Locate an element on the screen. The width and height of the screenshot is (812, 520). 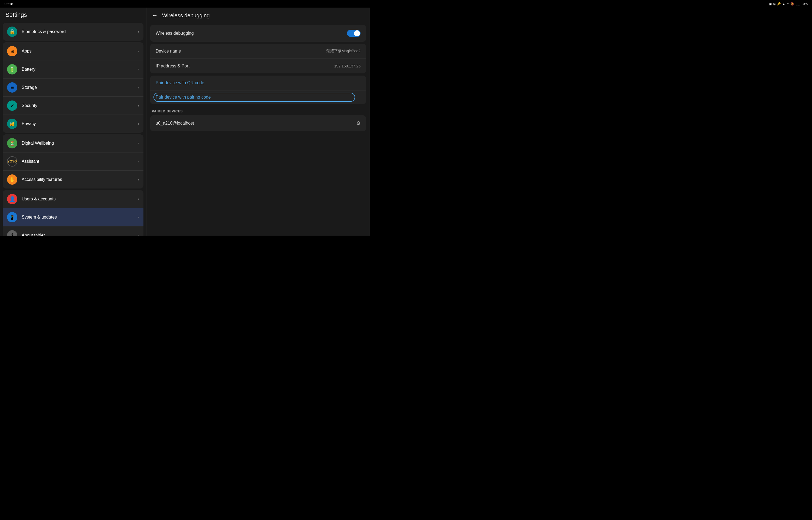
accessibility-label: Accessibility features is located at coordinates (80, 180).